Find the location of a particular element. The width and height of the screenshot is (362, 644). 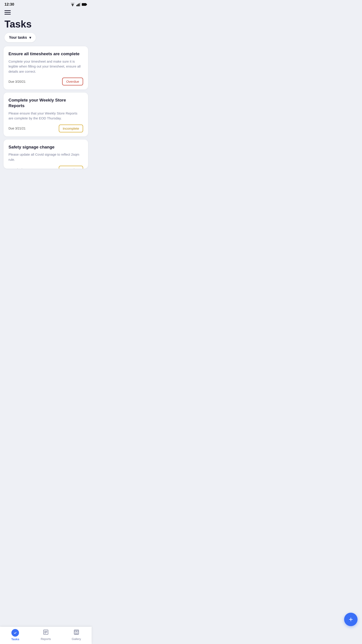

battery-icon is located at coordinates (84, 4).